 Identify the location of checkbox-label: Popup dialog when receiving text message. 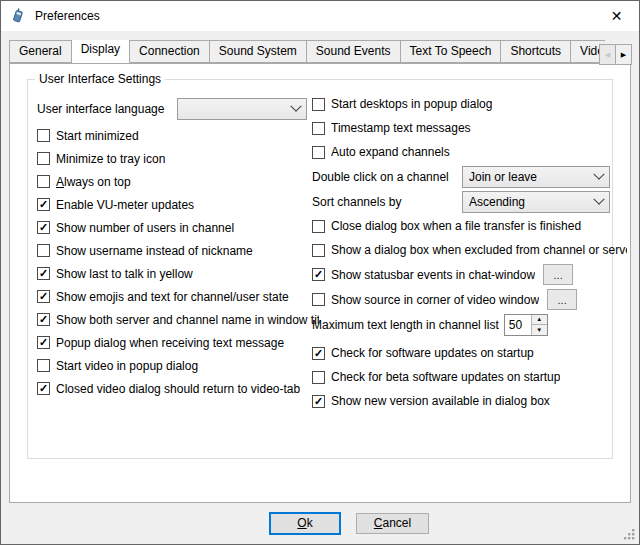
(170, 343).